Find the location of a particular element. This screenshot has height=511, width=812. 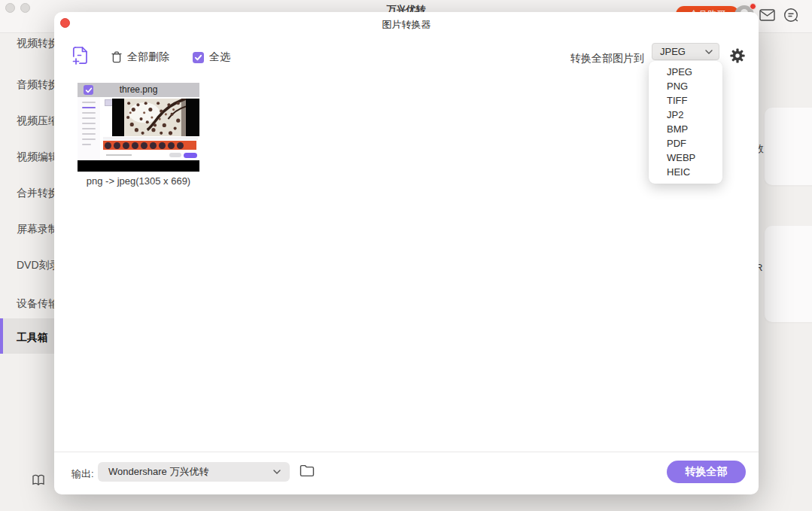

support-chat-icon is located at coordinates (792, 15).